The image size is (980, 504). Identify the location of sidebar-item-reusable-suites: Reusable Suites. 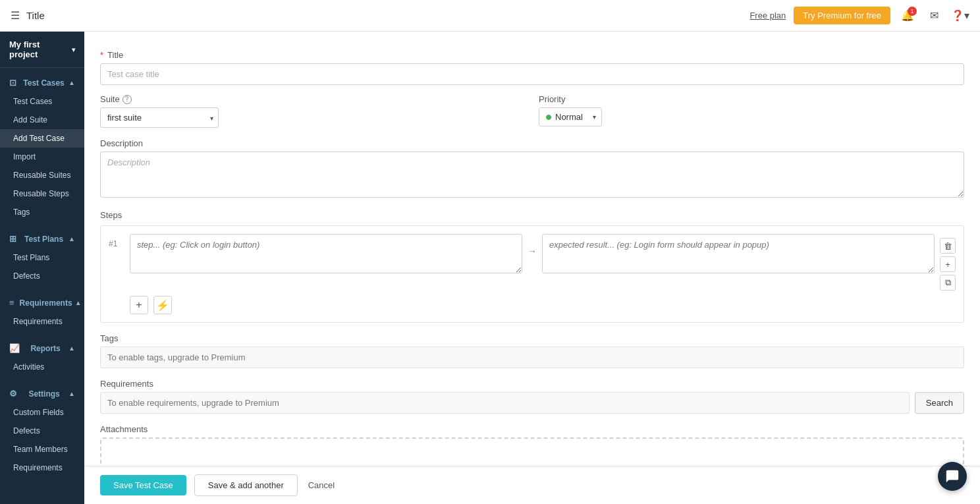
(42, 175).